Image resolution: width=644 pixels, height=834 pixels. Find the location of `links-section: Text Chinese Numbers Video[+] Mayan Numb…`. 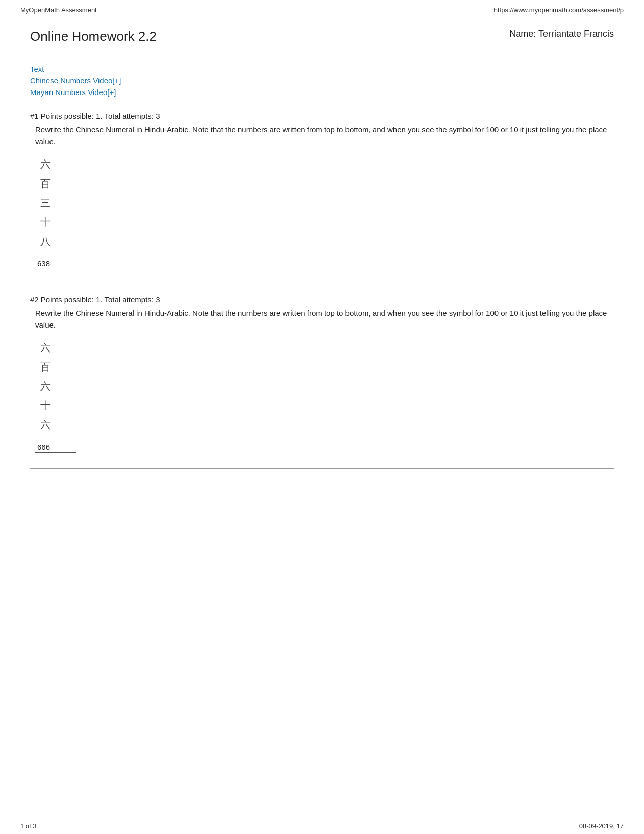

links-section: Text Chinese Numbers Video[+] Mayan Numb… is located at coordinates (322, 81).